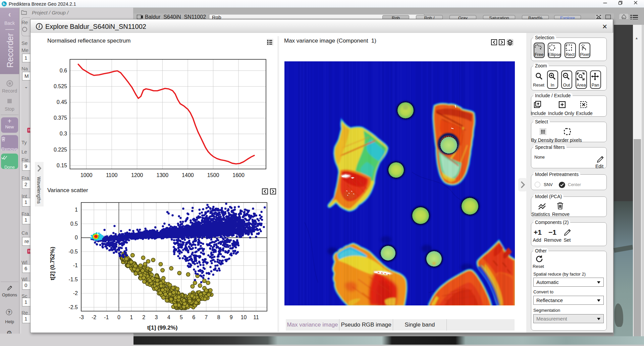  I want to click on svg-text: 1000, so click(87, 175).